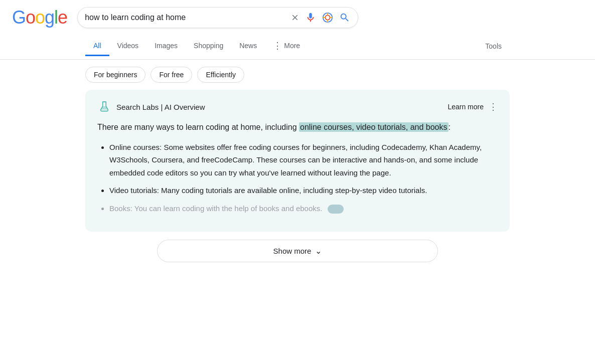 This screenshot has height=364, width=595. Describe the element at coordinates (185, 18) in the screenshot. I see `search-input` at that location.